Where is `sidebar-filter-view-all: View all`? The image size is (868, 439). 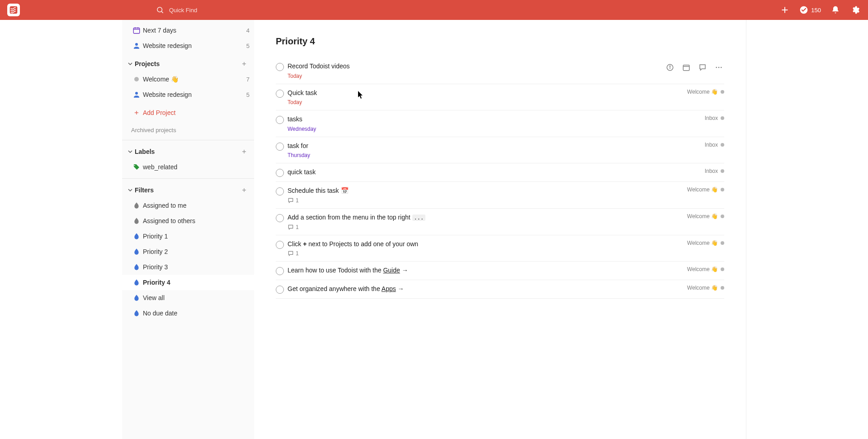 sidebar-filter-view-all: View all is located at coordinates (188, 298).